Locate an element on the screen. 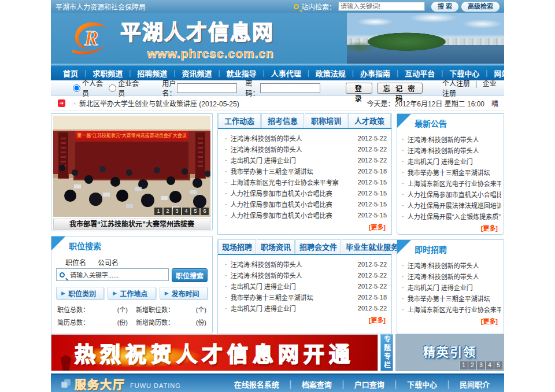  job-search-tab: 职位名 is located at coordinates (76, 262).